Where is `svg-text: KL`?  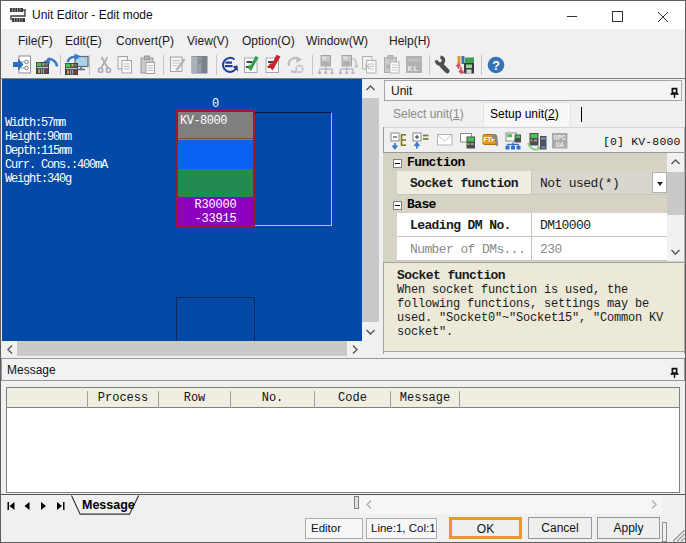
svg-text: KL is located at coordinates (414, 68).